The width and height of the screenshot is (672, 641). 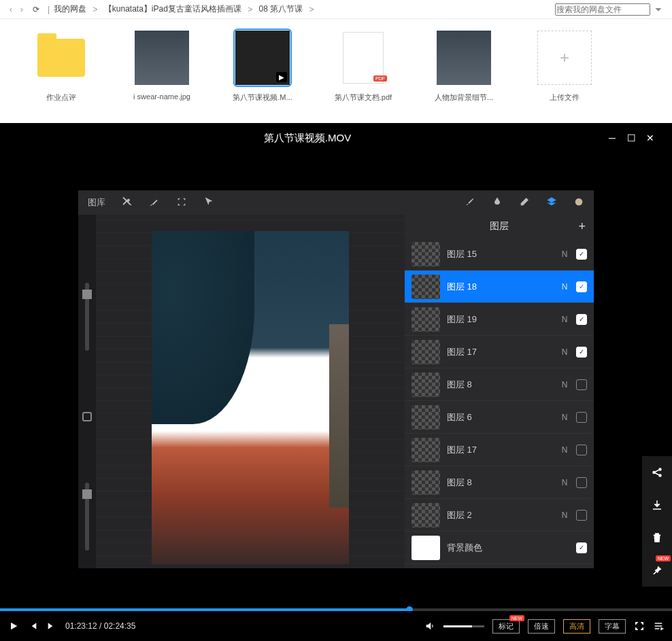 I want to click on layer-row: 图层 15N✓, so click(x=499, y=254).